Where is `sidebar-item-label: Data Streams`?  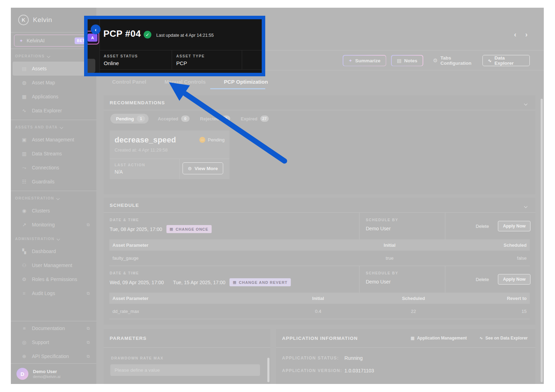 sidebar-item-label: Data Streams is located at coordinates (47, 154).